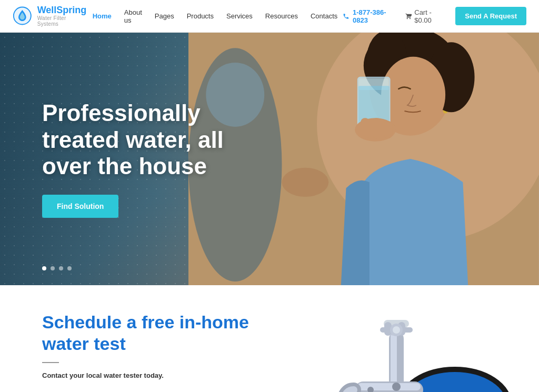 The height and width of the screenshot is (392, 539). What do you see at coordinates (491, 16) in the screenshot?
I see `send-request-button: Send A Request` at bounding box center [491, 16].